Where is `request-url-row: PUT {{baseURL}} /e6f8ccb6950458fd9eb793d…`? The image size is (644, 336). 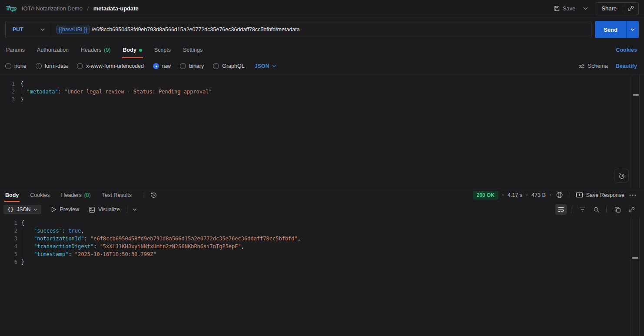 request-url-row: PUT {{baseURL}} /e6f8ccb6950458fd9eb793d… is located at coordinates (322, 30).